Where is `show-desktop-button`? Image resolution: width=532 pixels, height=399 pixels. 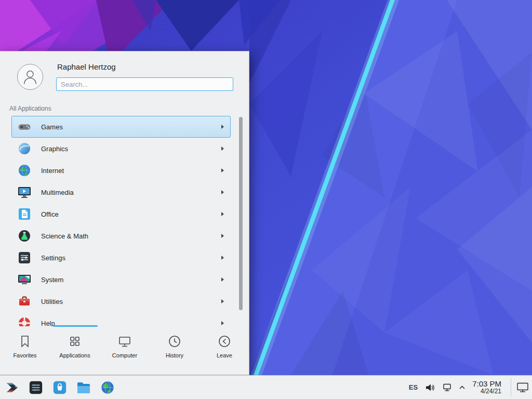
show-desktop-button is located at coordinates (520, 388).